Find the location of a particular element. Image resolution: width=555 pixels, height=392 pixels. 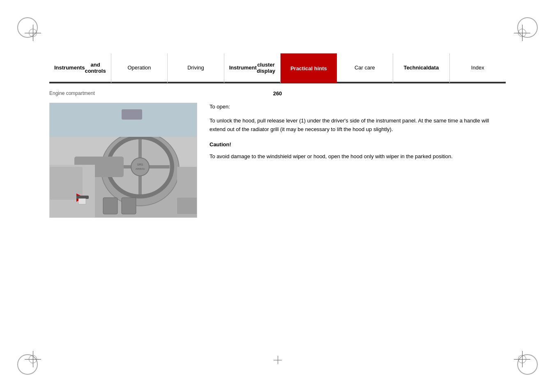

nav-item-technical-data: Technicaldata is located at coordinates (421, 68).